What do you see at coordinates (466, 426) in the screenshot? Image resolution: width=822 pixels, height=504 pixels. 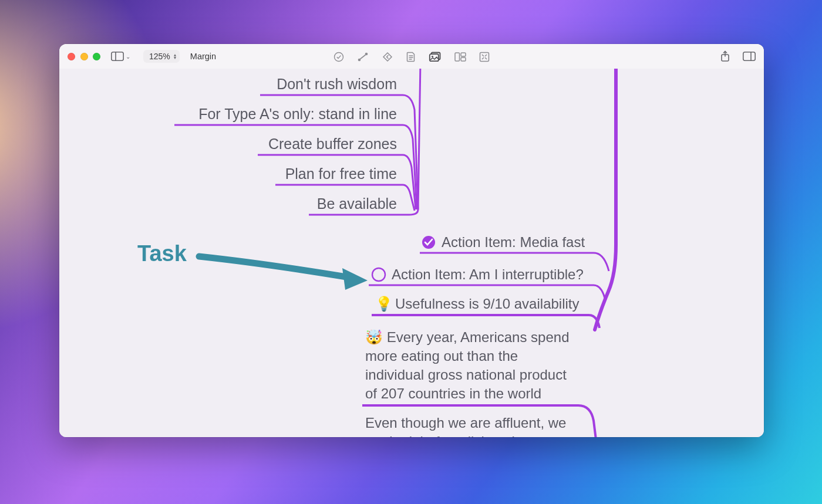 I see `node-affluent: Even though we are affluent, we are in d…` at bounding box center [466, 426].